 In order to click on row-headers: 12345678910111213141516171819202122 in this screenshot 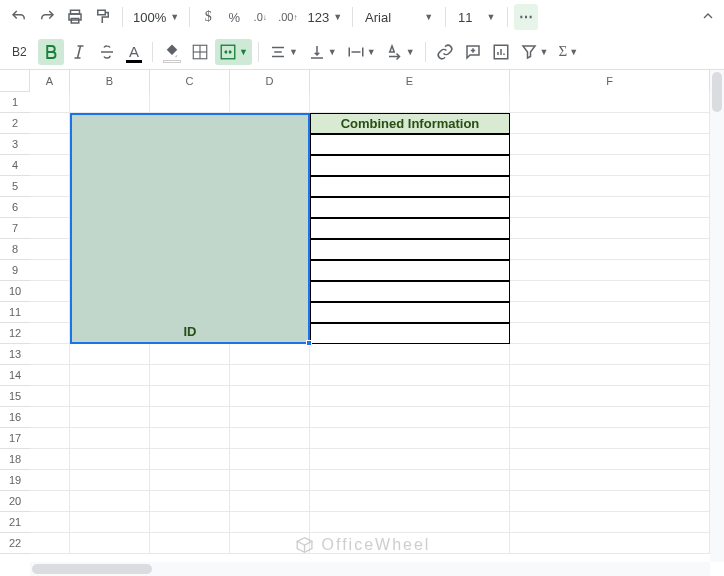, I will do `click(15, 323)`.